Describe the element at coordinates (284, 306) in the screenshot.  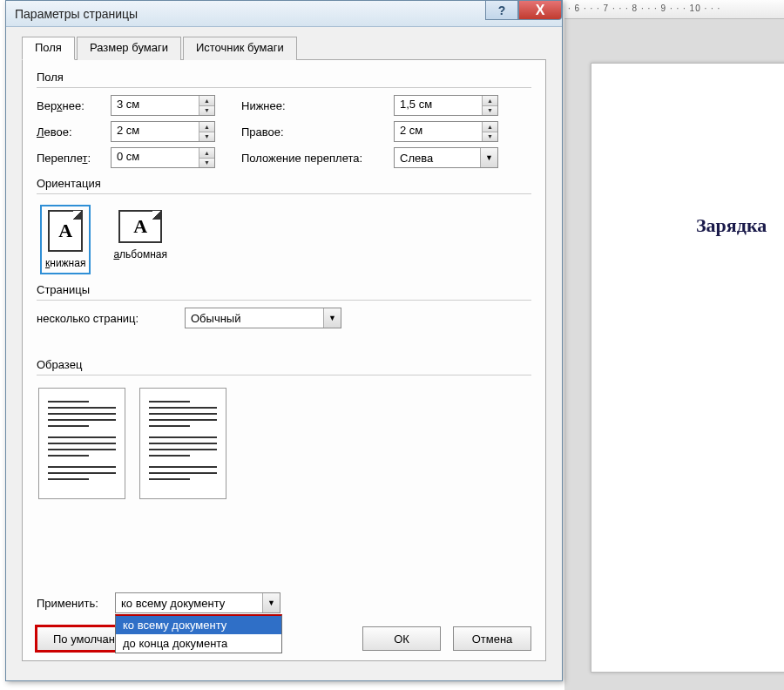
I see `group-pages: Страницы несколько страниц: Обычный ▼` at that location.